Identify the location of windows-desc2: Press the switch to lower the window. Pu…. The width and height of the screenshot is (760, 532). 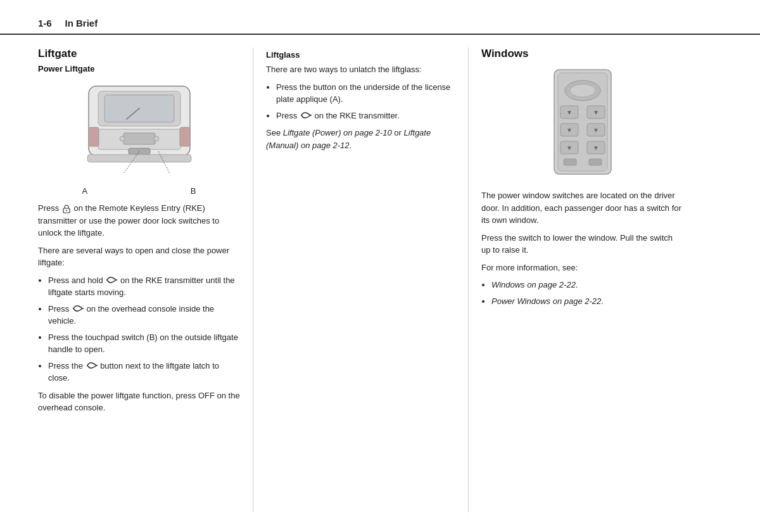
(583, 244).